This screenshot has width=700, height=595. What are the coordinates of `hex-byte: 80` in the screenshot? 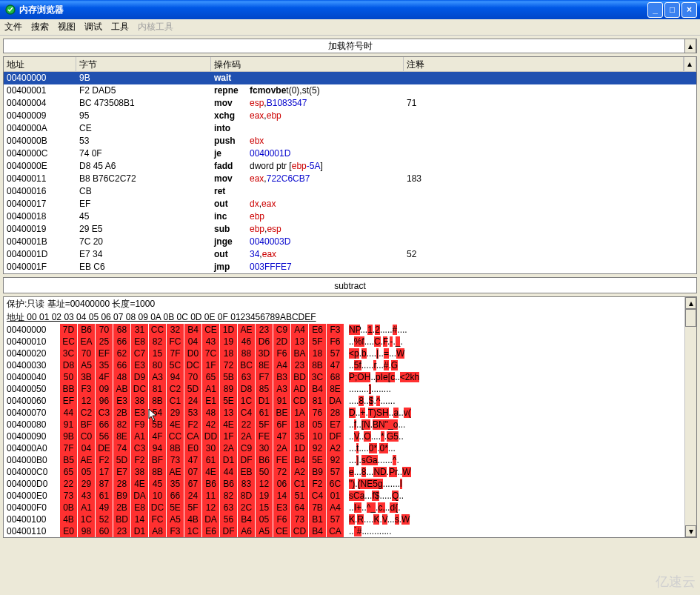 It's located at (158, 365).